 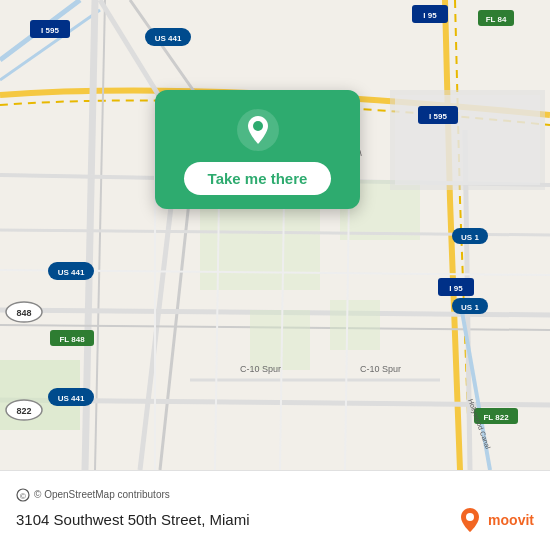 I want to click on bottom-bar: © © OpenStreetMap contributors 3104 Sout…, so click(x=275, y=510).